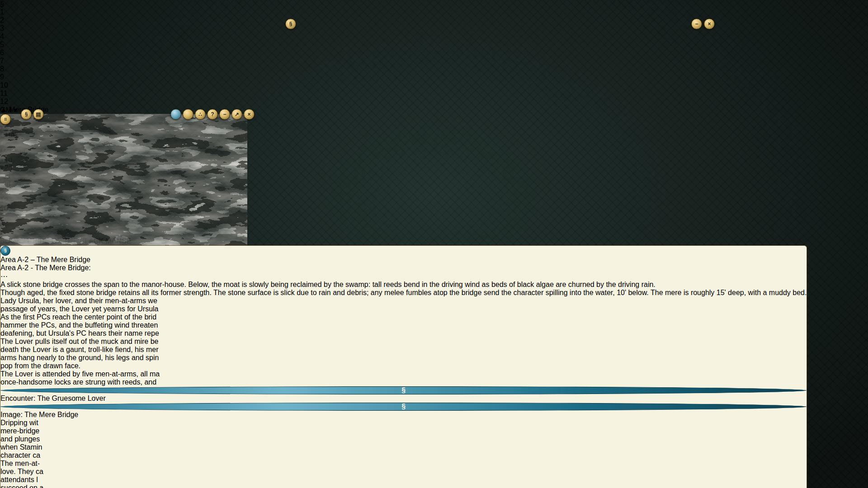 The height and width of the screenshot is (488, 868). What do you see at coordinates (403, 325) in the screenshot?
I see `paragraph: As the first PCs reach the center point …` at bounding box center [403, 325].